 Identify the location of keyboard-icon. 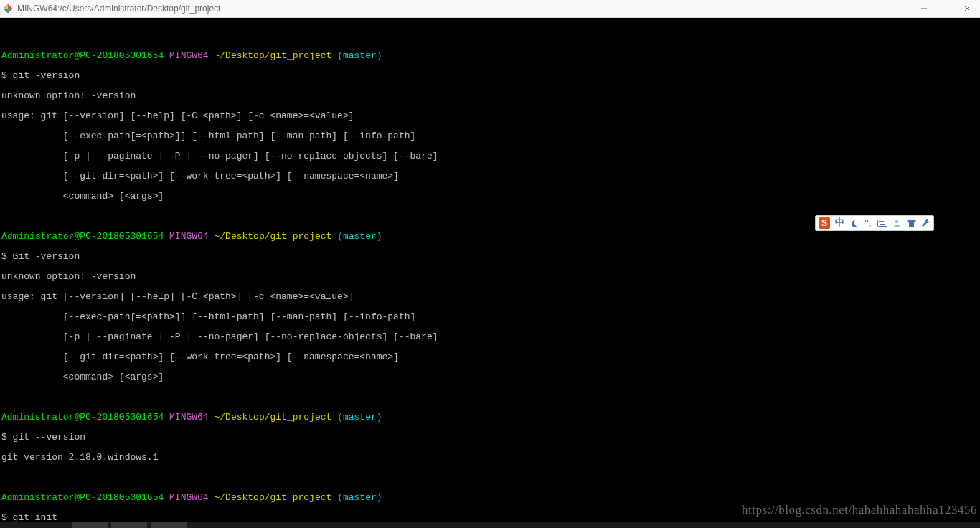
(882, 223).